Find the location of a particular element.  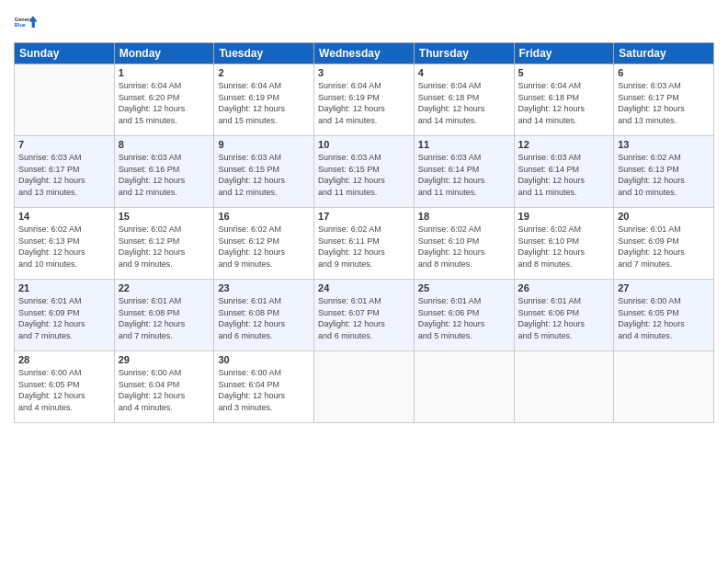

day-number: 6 is located at coordinates (664, 73).